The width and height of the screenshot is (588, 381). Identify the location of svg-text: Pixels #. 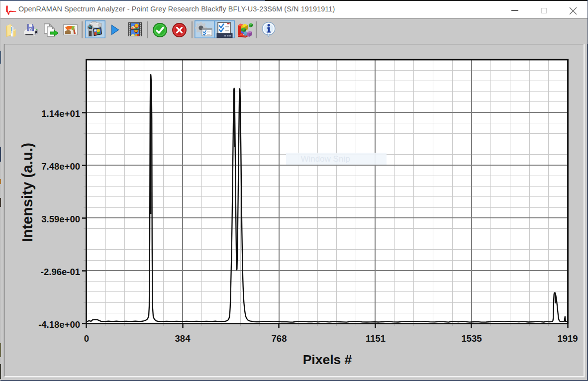
(327, 360).